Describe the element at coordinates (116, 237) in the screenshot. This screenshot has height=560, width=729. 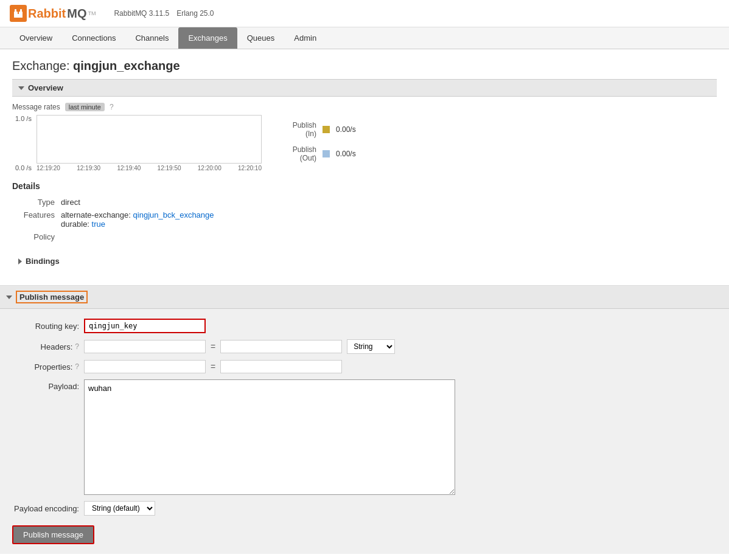
I see `policy-row: Policy` at that location.